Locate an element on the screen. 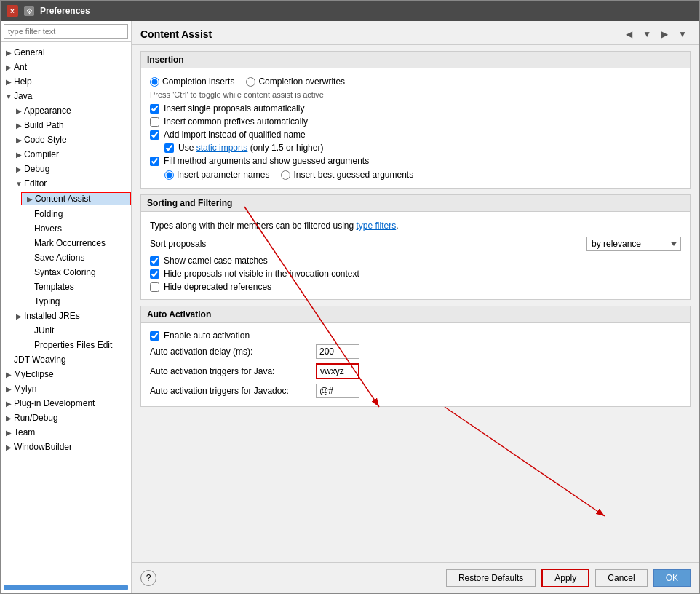 The height and width of the screenshot is (594, 700). toolbar-forward-dropdown-btn: ▼ is located at coordinates (683, 34).